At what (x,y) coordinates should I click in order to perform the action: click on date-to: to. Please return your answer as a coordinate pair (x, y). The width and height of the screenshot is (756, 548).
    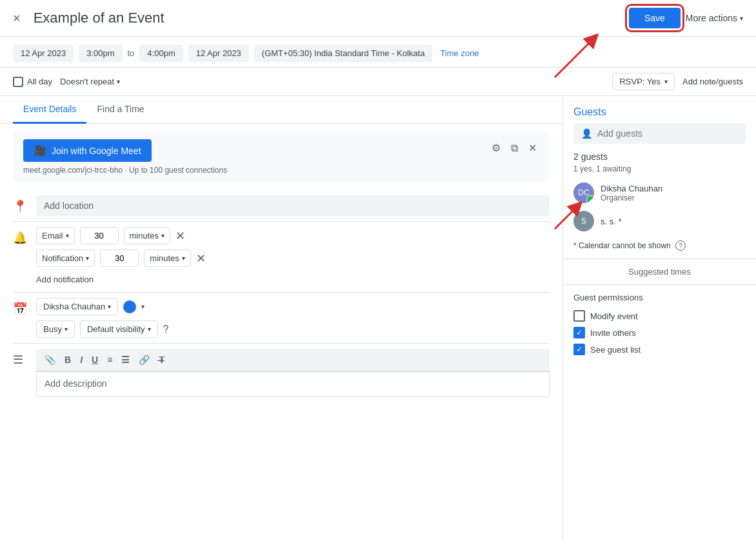
    Looking at the image, I should click on (132, 53).